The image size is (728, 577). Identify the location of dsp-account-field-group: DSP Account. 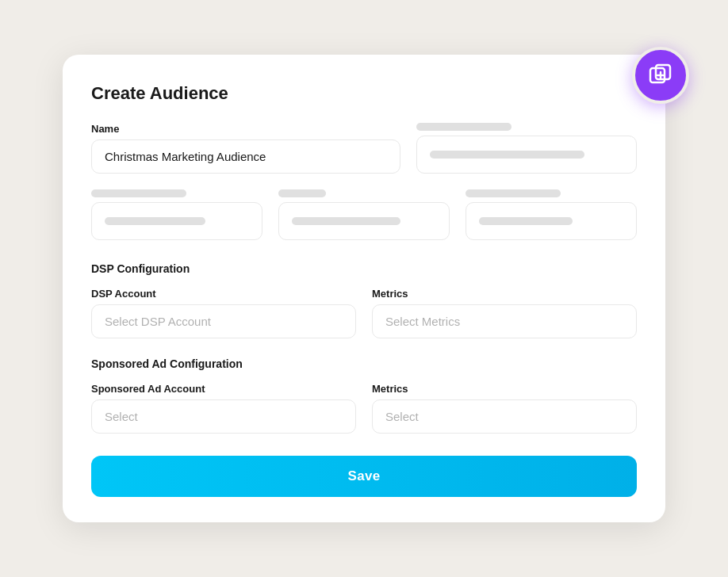
(224, 313).